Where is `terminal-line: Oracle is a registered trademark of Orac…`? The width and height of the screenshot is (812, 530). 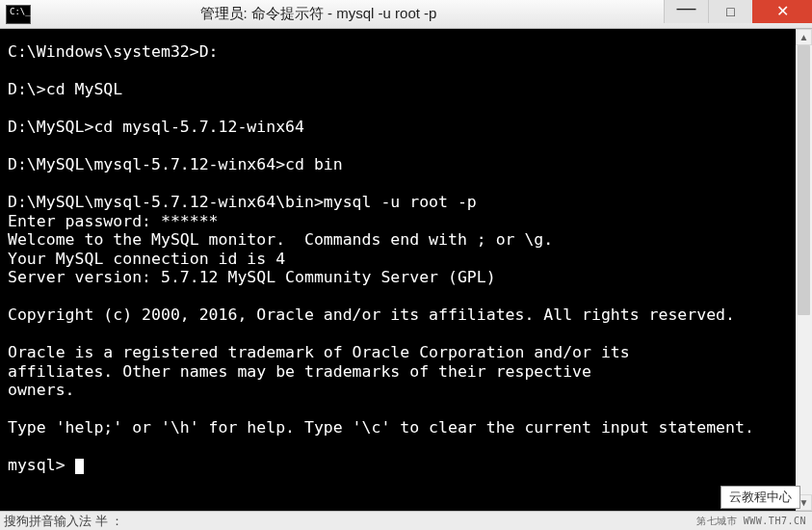 terminal-line: Oracle is a registered trademark of Orac… is located at coordinates (401, 353).